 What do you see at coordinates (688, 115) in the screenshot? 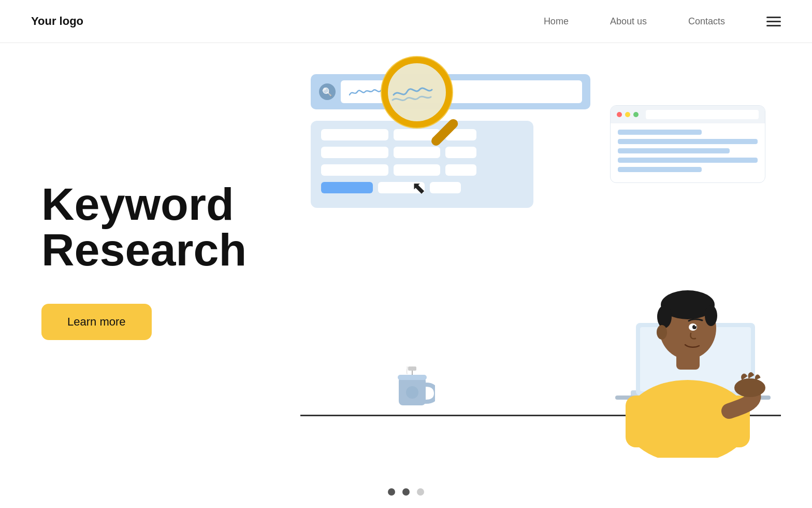
I see `browser-titlebar` at bounding box center [688, 115].